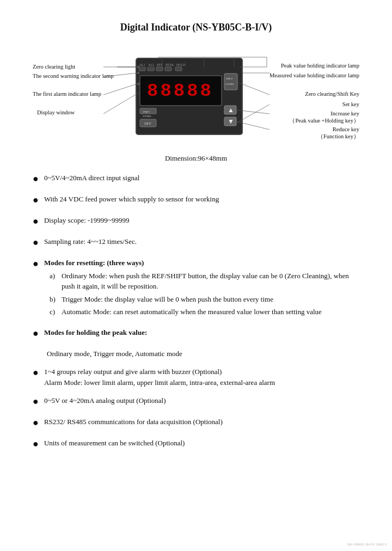 The height and width of the screenshot is (551, 392). What do you see at coordinates (367, 544) in the screenshot?
I see `footer: NS-YB05C-B-I/V 2003.5` at bounding box center [367, 544].